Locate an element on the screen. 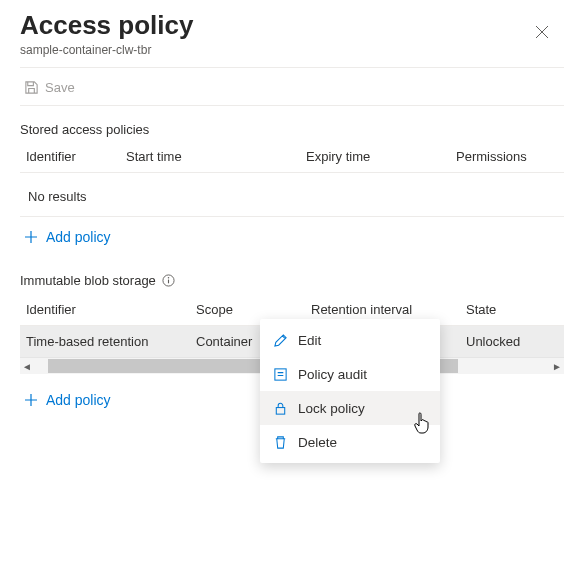 The height and width of the screenshot is (573, 584). col-identifier: Identifier is located at coordinates (76, 156).